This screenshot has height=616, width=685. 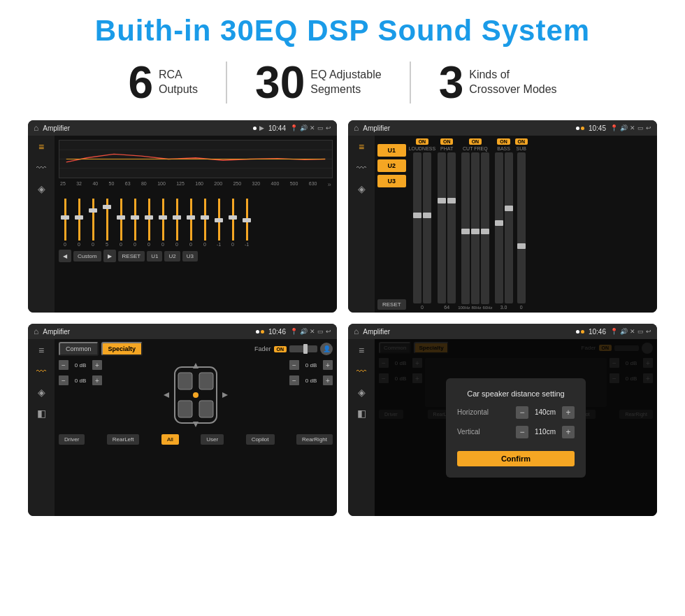 I want to click on cv-back-icon: ↩, so click(x=649, y=128).